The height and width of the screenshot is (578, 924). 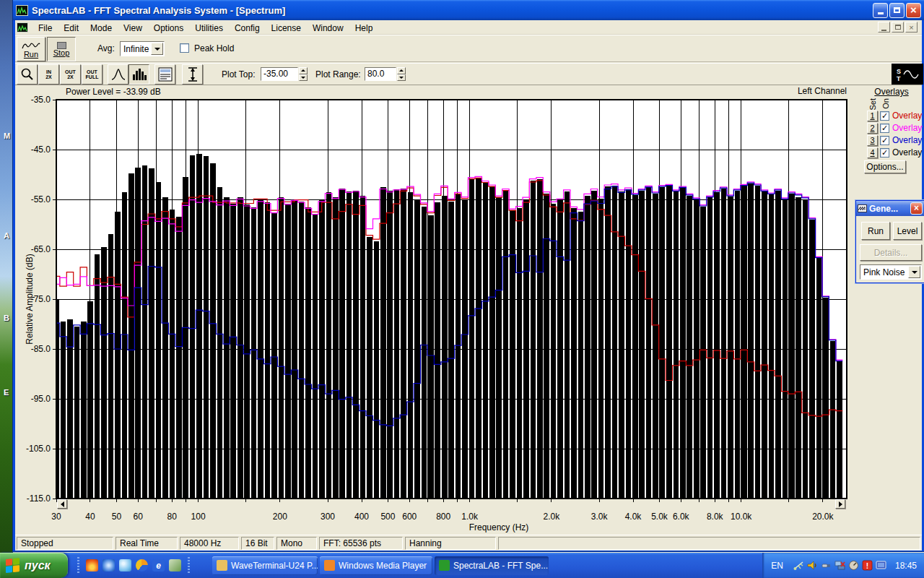 I want to click on language-indicator: EN, so click(x=777, y=566).